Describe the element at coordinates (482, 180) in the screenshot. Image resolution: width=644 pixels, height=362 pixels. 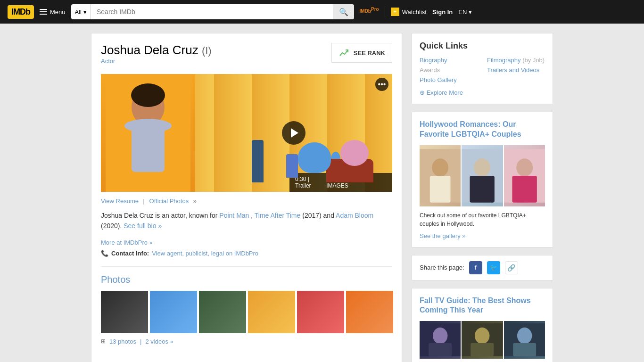
I see `romances-section: Hollywood Romances: Our Favorite LGBTQIA…` at that location.